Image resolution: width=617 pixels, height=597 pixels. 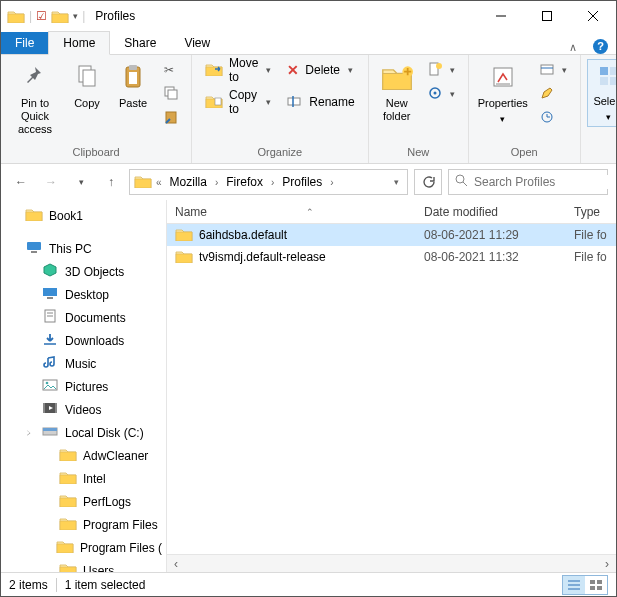 I want to click on new-item-icon, so click(x=435, y=70).